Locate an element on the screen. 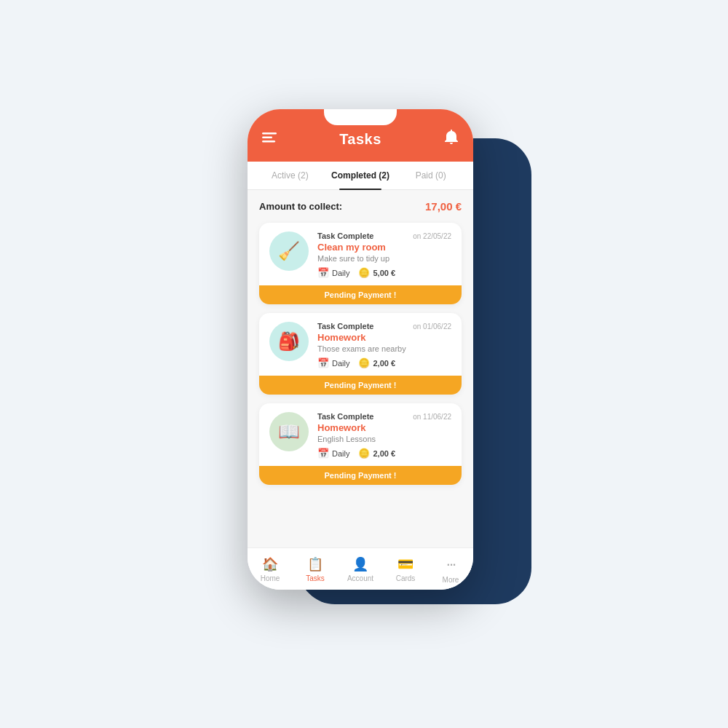  task-reward: 🪙 5,00 € is located at coordinates (377, 272).